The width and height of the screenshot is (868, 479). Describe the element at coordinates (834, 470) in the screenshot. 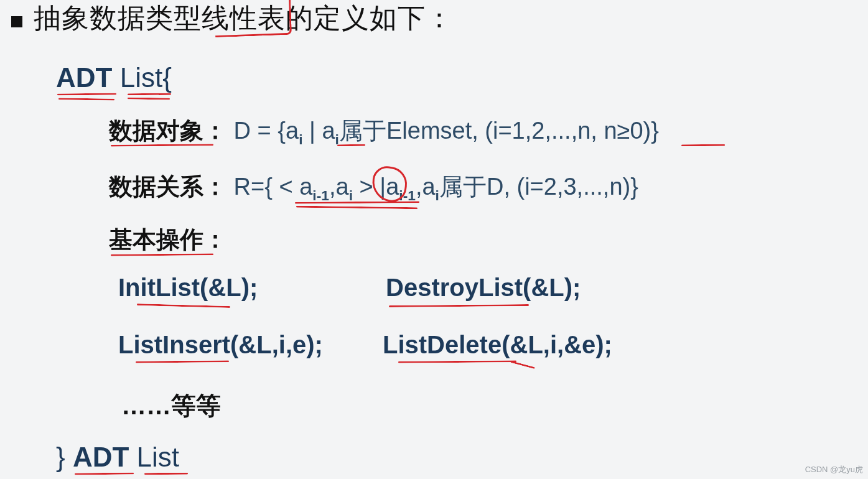

I see `watermark: CSDN @龙yu虎` at that location.